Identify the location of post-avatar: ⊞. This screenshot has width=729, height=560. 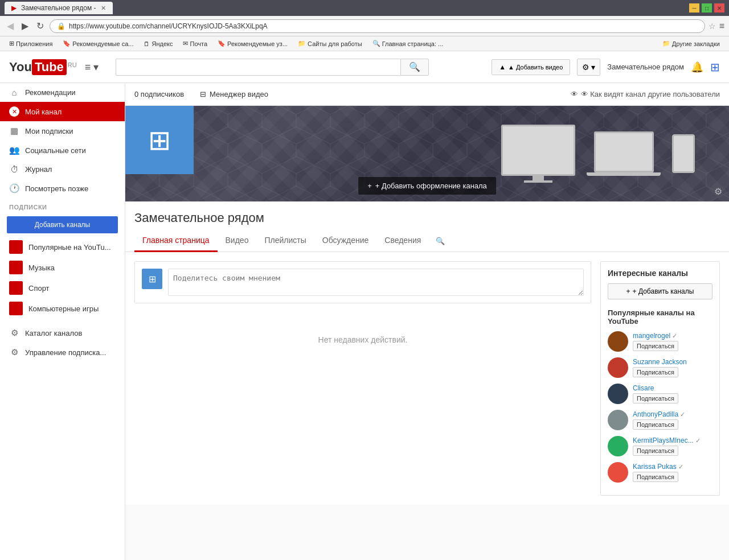
(152, 279).